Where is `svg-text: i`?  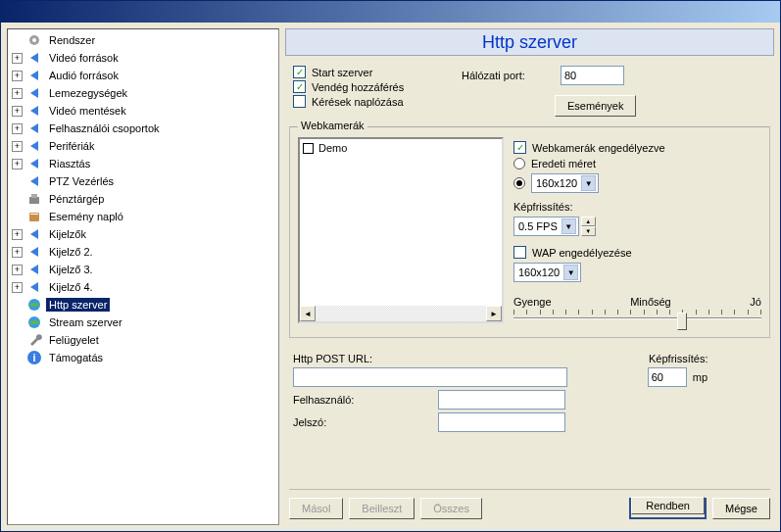 svg-text: i is located at coordinates (33, 358).